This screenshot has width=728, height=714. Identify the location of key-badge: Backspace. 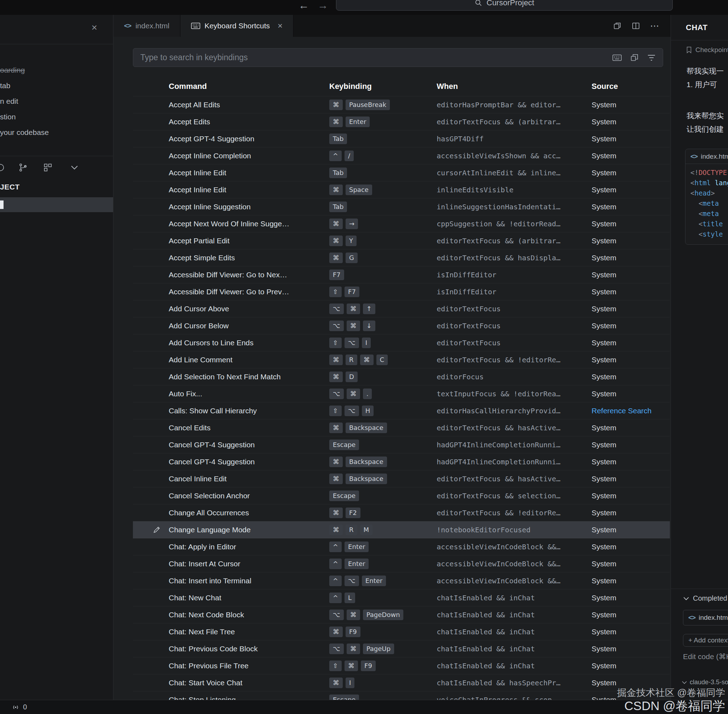
(366, 479).